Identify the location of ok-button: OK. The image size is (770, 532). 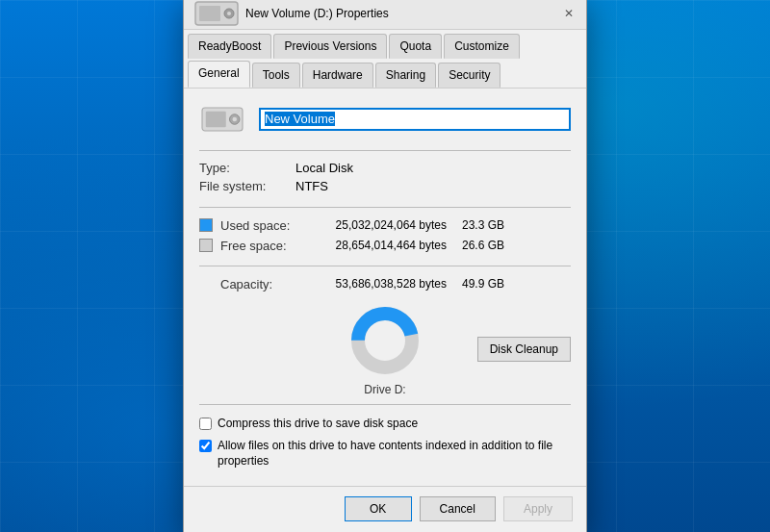
(378, 509).